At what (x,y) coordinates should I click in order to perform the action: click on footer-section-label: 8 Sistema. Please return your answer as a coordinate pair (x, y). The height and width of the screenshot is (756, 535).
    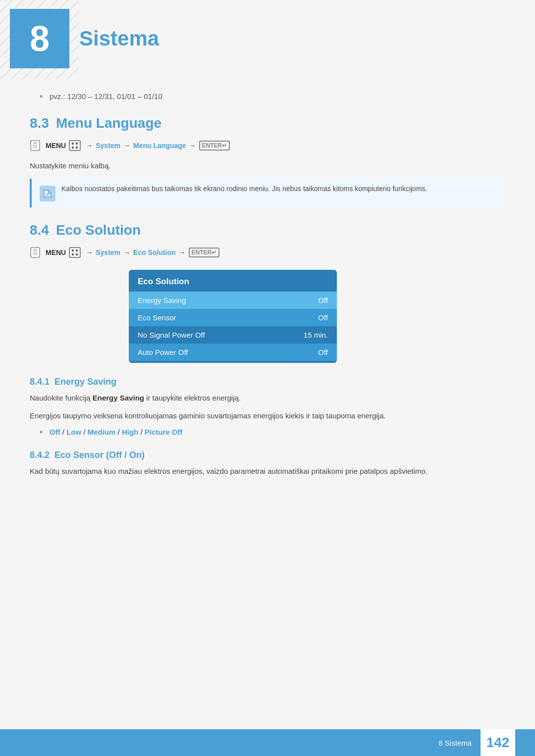
    Looking at the image, I should click on (455, 743).